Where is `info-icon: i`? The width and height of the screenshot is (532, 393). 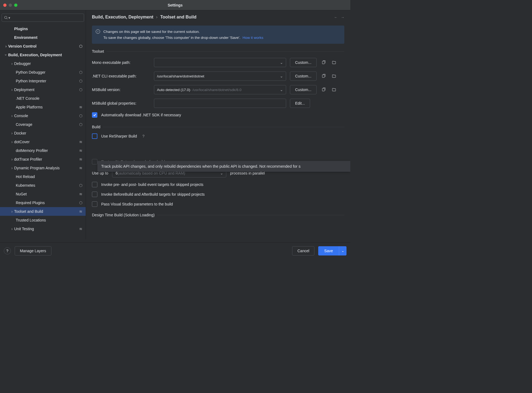
info-icon: i is located at coordinates (98, 32).